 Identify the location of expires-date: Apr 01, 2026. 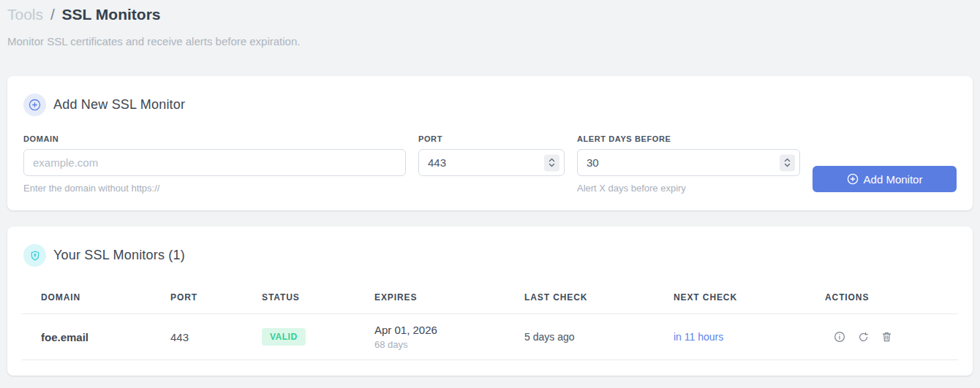
(449, 330).